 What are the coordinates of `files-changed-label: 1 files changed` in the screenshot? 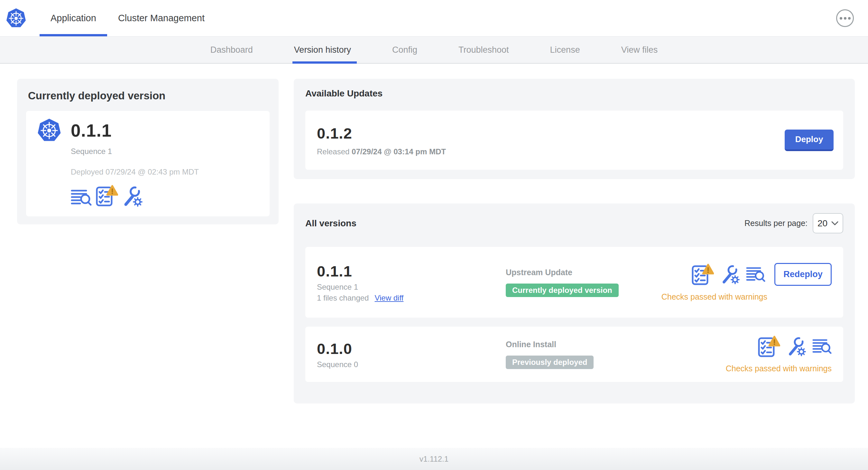 It's located at (343, 298).